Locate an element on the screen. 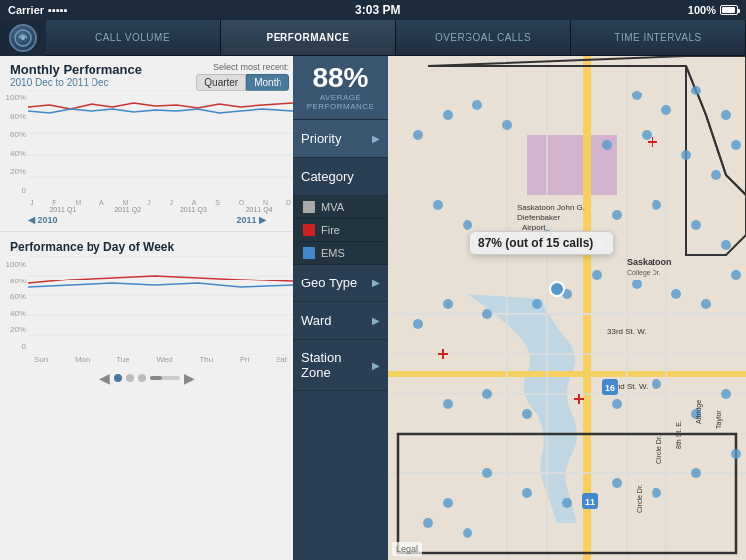 This screenshot has width=746, height=560. divider is located at coordinates (147, 231).